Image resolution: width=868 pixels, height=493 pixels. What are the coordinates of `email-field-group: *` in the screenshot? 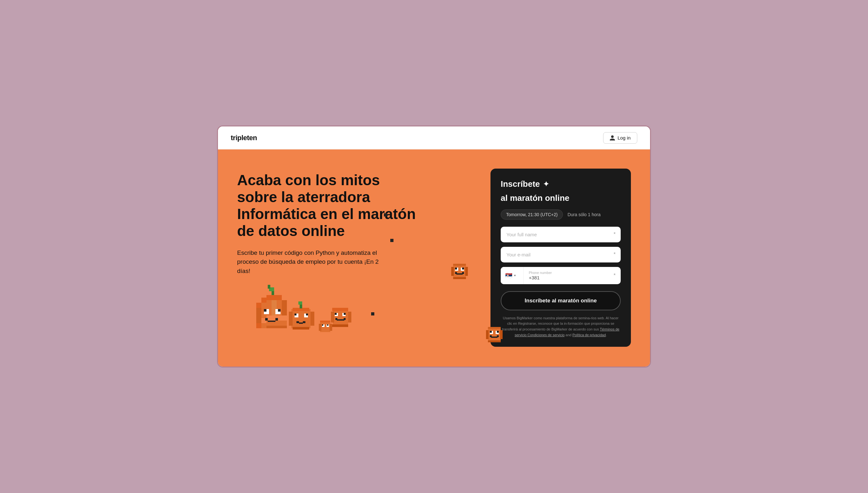 It's located at (561, 255).